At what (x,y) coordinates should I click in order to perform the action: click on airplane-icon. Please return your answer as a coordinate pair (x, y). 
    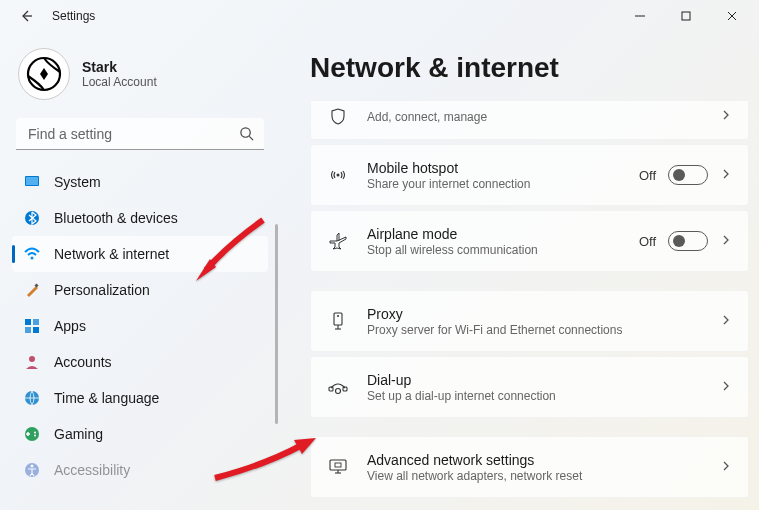
    Looking at the image, I should click on (338, 241).